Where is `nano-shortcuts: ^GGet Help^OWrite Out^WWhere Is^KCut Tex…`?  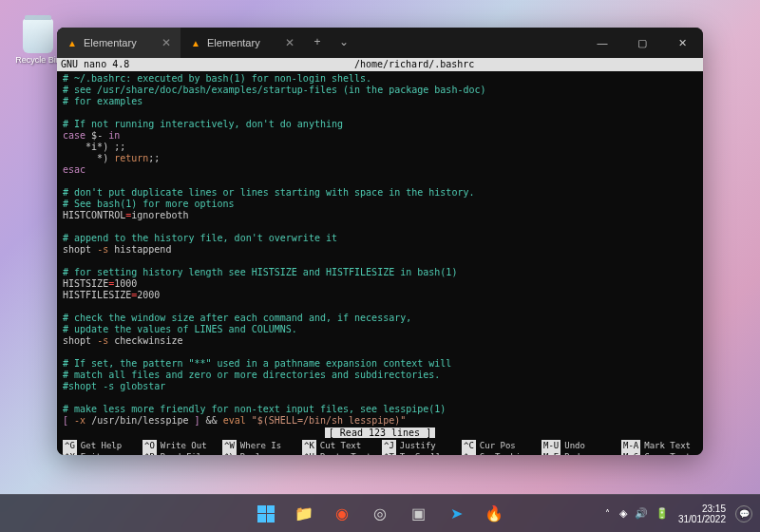
nano-shortcuts: ^GGet Help^OWrite Out^WWhere Is^KCut Tex… is located at coordinates (380, 447).